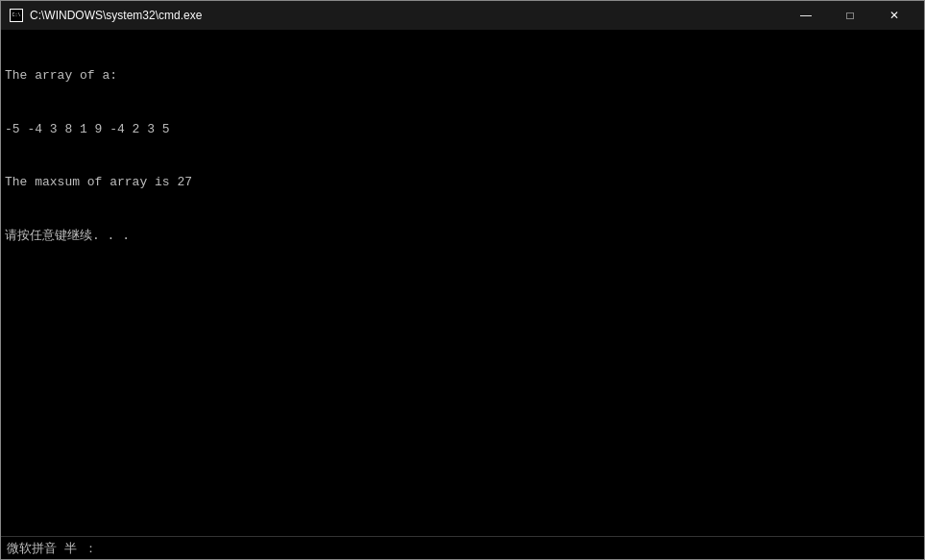 Image resolution: width=925 pixels, height=560 pixels. What do you see at coordinates (115, 15) in the screenshot?
I see `window-title: C:\WINDOWS\system32\cmd.exe` at bounding box center [115, 15].